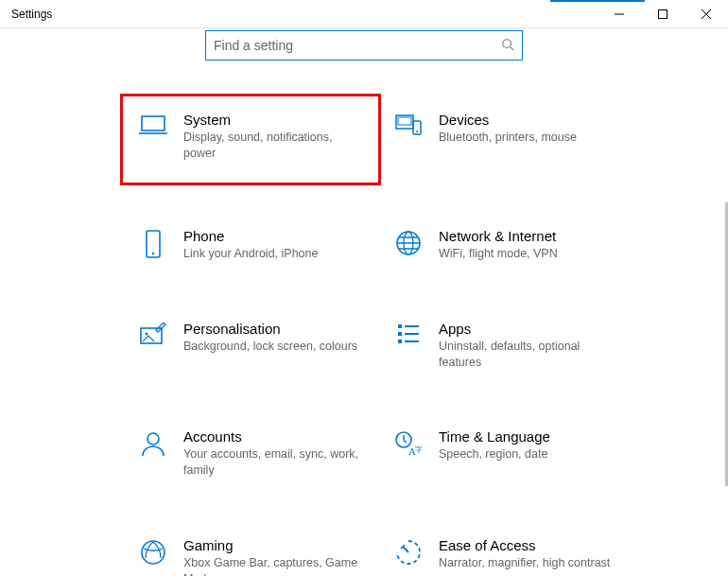 The image size is (728, 576). What do you see at coordinates (524, 564) in the screenshot?
I see `tile-desc: Narrator, magnifier, high contrast` at bounding box center [524, 564].